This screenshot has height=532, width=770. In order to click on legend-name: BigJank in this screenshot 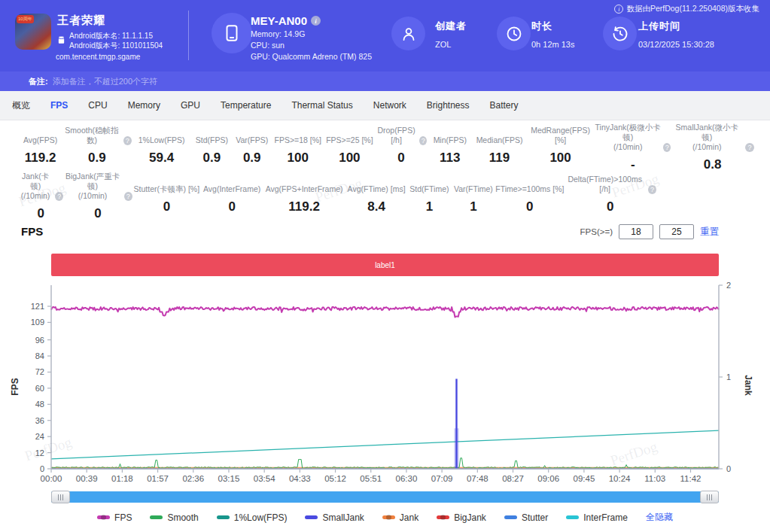, I will do `click(470, 518)`.